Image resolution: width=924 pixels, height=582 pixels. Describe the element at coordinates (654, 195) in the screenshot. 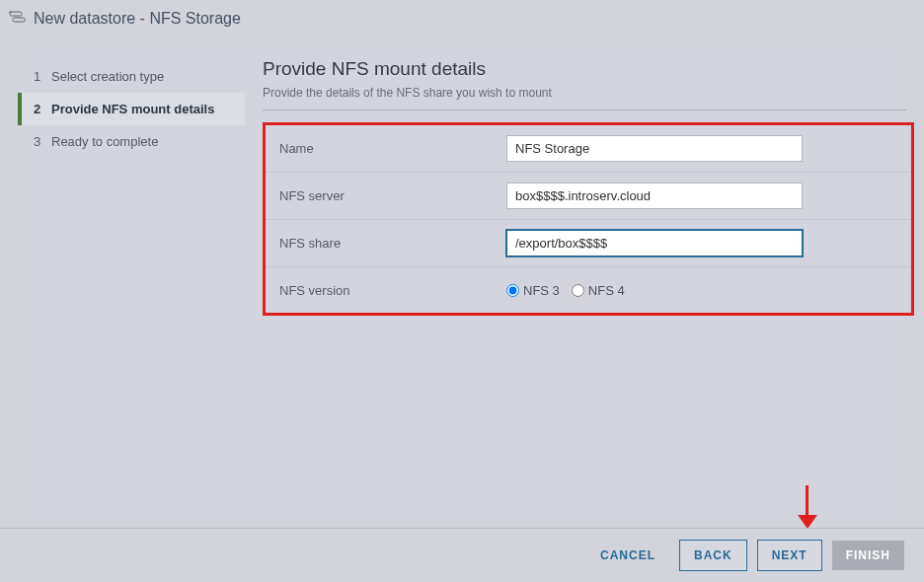

I see `nfs-server-input` at that location.